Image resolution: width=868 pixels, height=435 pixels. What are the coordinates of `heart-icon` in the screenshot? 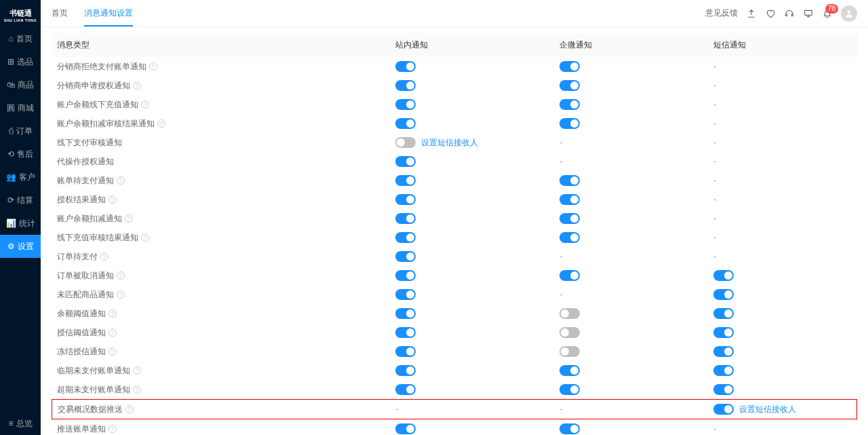 It's located at (770, 14).